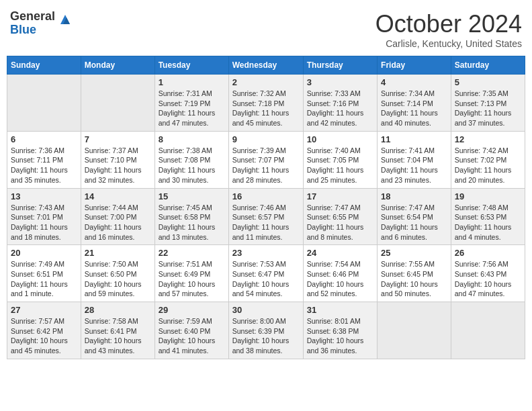  What do you see at coordinates (44, 66) in the screenshot?
I see `weekday-header: Sunday` at bounding box center [44, 66].